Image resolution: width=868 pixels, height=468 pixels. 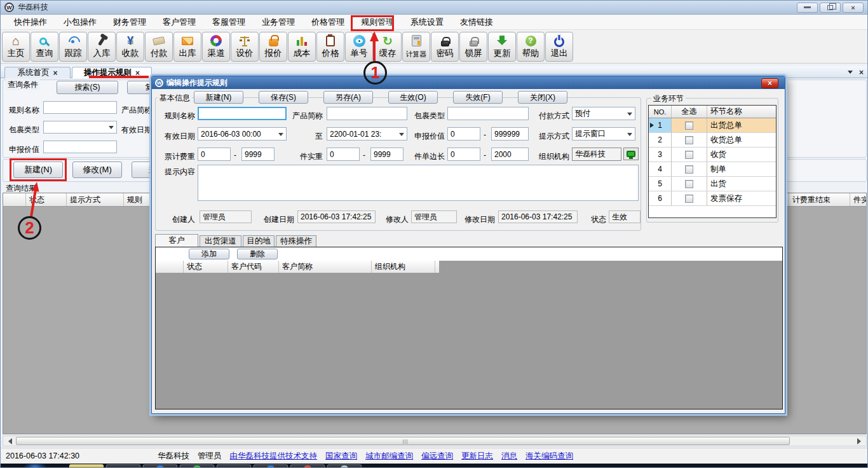 What do you see at coordinates (464, 154) in the screenshot?
I see `dlg-piece-edge-from-input: 0` at bounding box center [464, 154].